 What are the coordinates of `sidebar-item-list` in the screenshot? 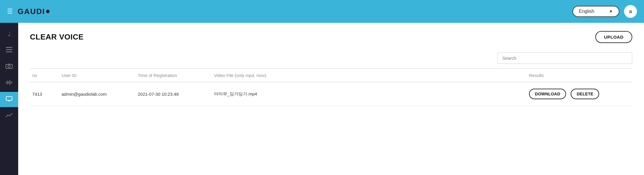 It's located at (9, 50).